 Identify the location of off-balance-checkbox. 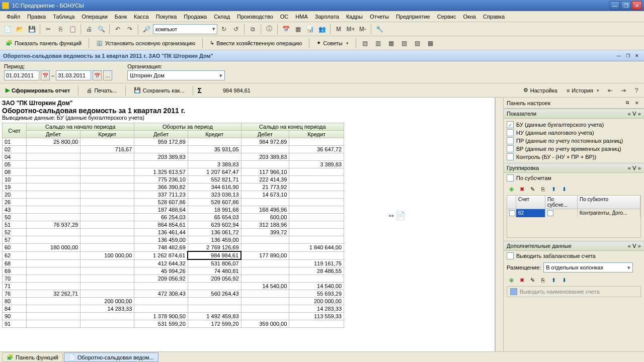
(510, 256).